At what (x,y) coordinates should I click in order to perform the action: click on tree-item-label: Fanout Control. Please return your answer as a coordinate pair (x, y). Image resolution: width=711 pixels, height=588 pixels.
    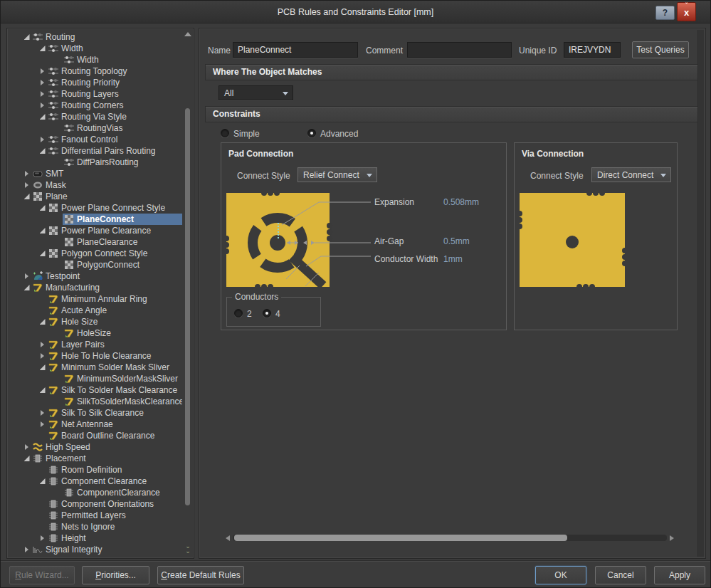
    Looking at the image, I should click on (90, 140).